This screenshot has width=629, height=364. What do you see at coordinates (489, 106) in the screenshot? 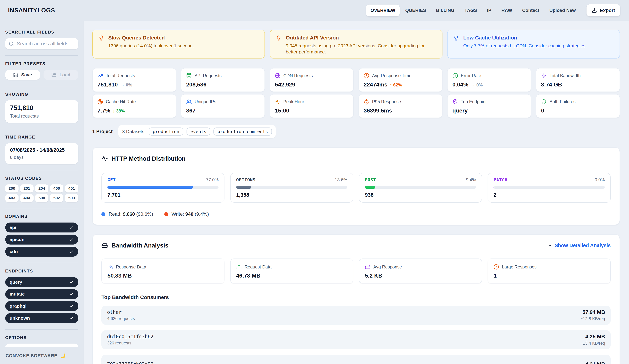
I see `stat-top-endpoint: Top Endpoint query` at bounding box center [489, 106].